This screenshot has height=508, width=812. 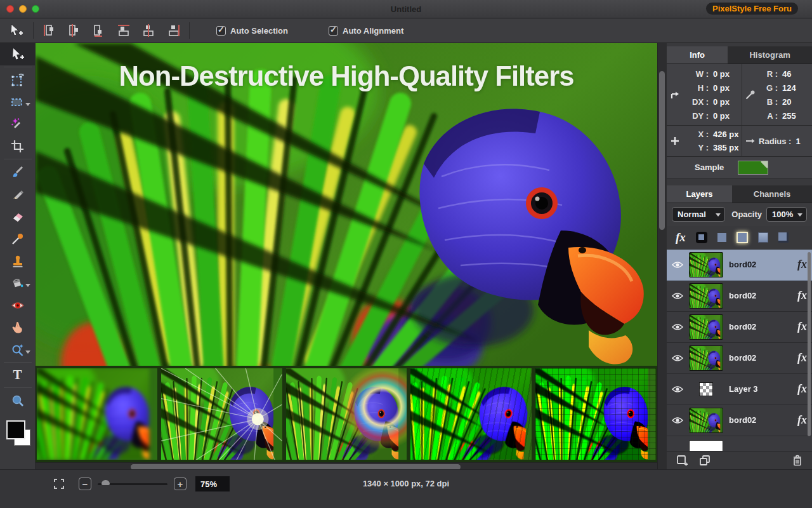 I want to click on tool-red-eye, so click(x=18, y=305).